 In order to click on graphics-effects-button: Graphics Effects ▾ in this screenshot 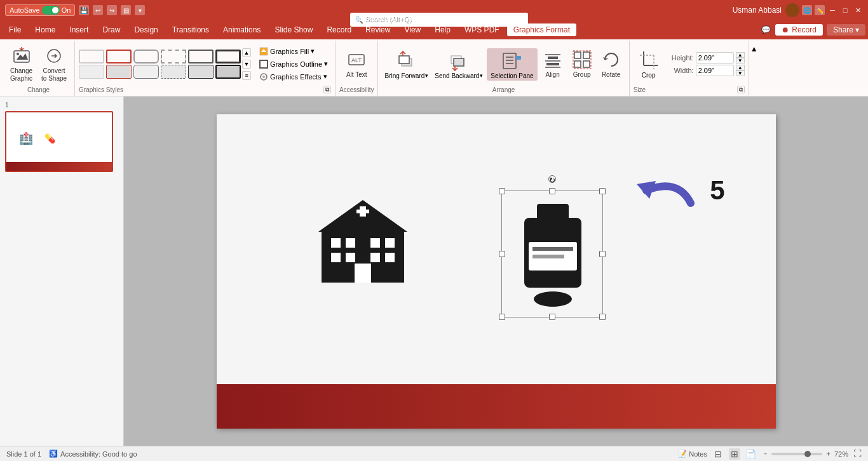, I will do `click(294, 77)`.